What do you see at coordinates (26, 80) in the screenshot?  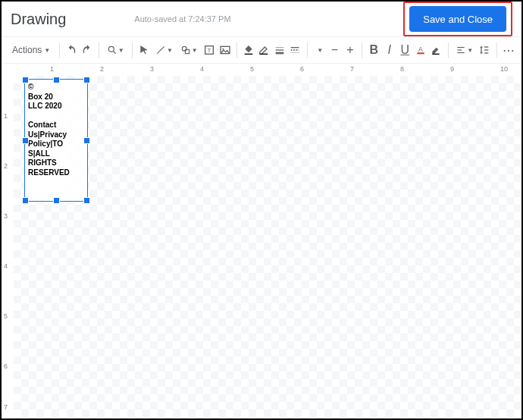 I see `resize-handle-nw` at bounding box center [26, 80].